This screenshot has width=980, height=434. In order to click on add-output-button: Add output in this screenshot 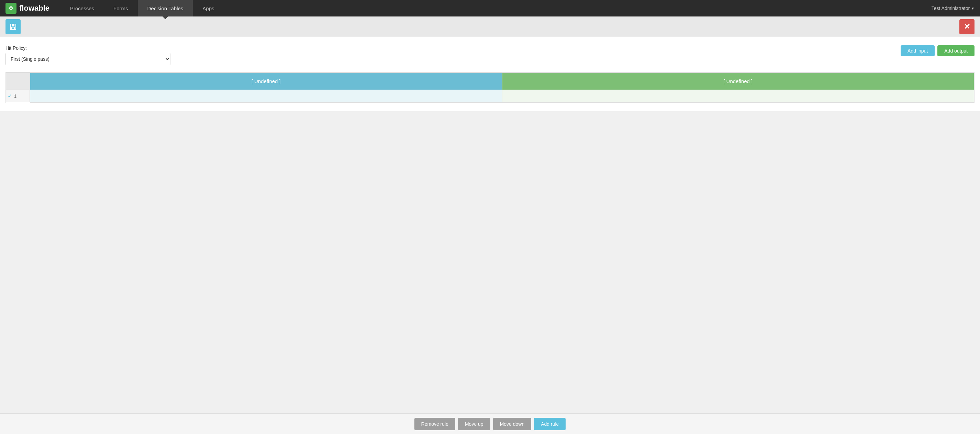, I will do `click(956, 51)`.